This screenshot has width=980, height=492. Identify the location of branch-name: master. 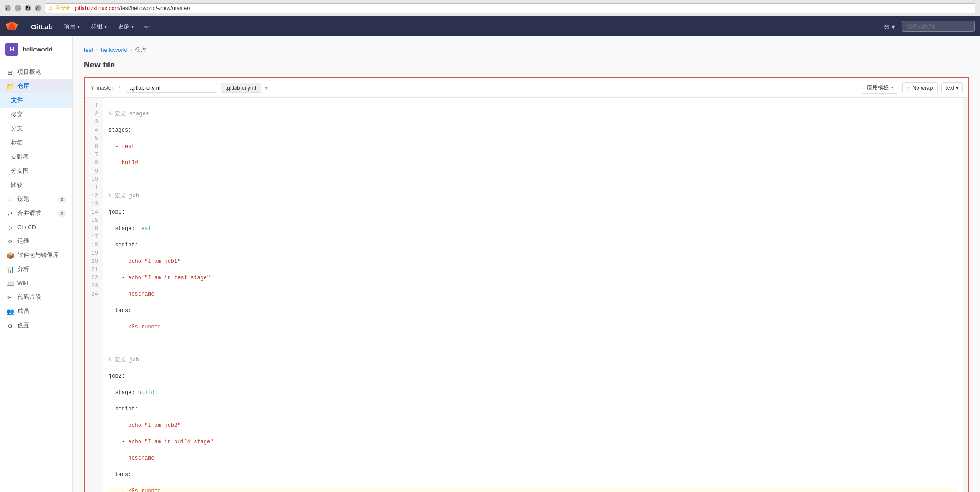
(105, 88).